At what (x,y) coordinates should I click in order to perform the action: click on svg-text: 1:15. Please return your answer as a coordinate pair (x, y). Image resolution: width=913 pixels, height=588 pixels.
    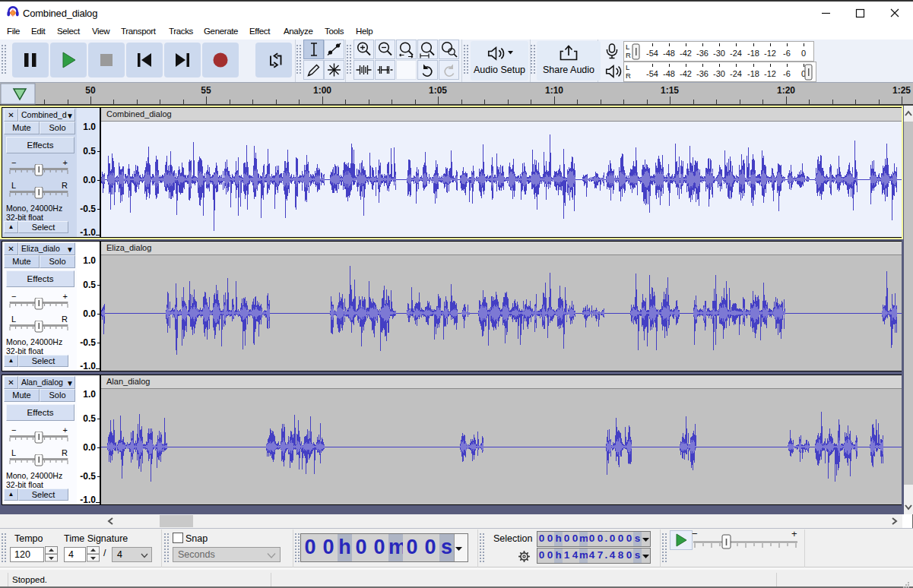
    Looking at the image, I should click on (670, 90).